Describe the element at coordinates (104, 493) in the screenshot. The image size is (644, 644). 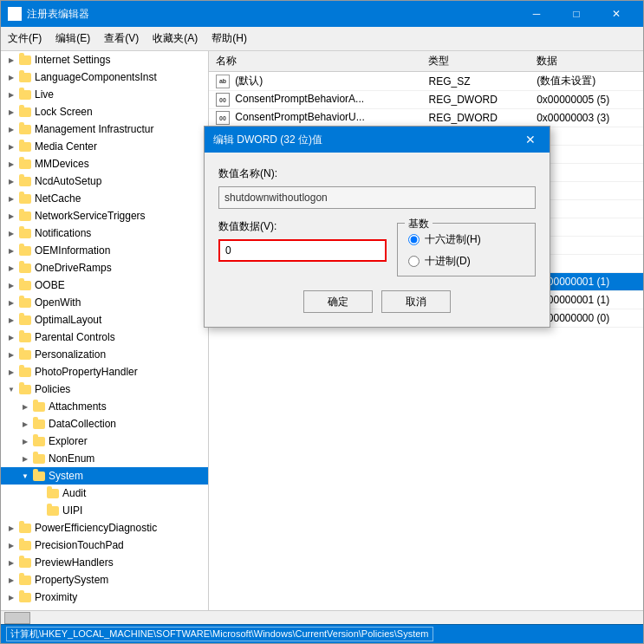
I see `tree-item: Audit` at that location.